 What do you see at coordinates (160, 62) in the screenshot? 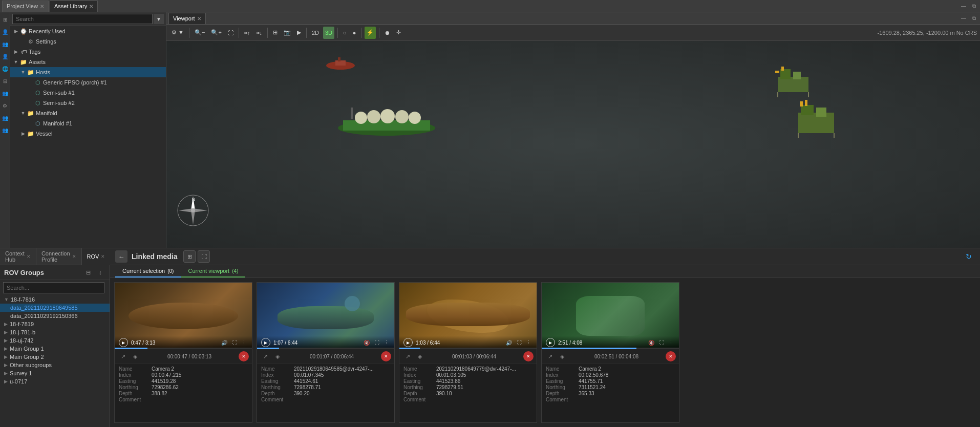
I see `assets-action2: ▼` at bounding box center [160, 62].